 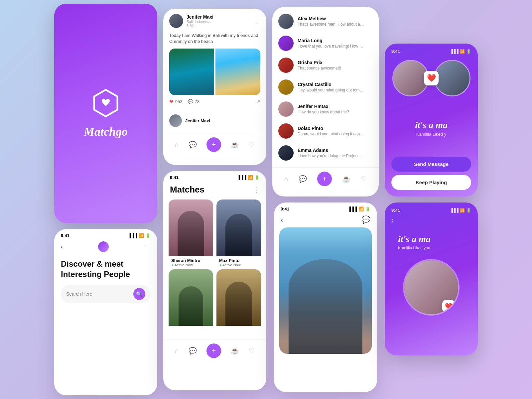 I want to click on wifi-icon-mr: 📶, so click(x=462, y=52).